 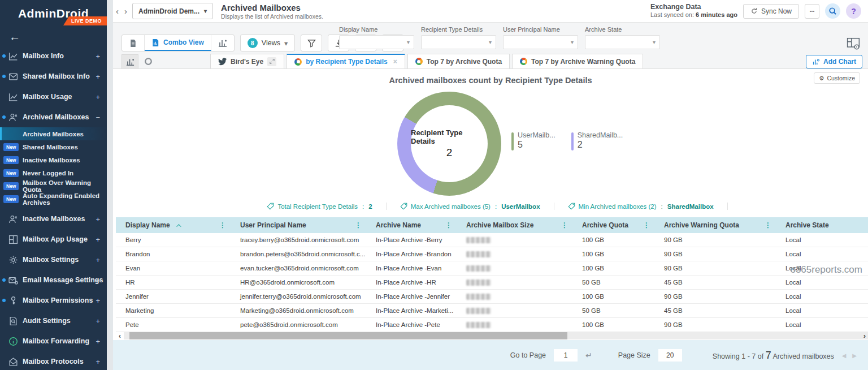 I want to click on column-header: User Principal Name ⋮, so click(x=298, y=225).